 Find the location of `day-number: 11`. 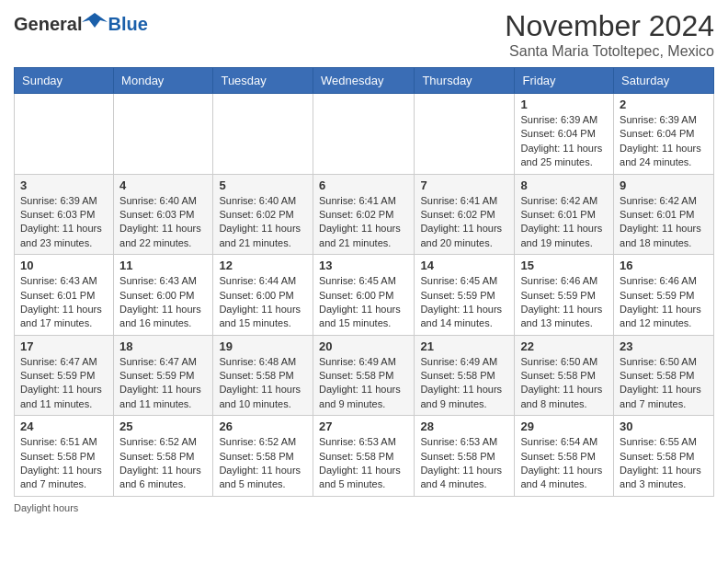

day-number: 11 is located at coordinates (164, 265).